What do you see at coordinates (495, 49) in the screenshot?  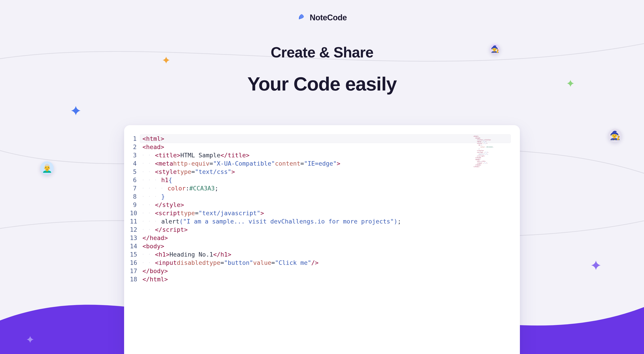 I see `avatar-top: 🧙‍♀️` at bounding box center [495, 49].